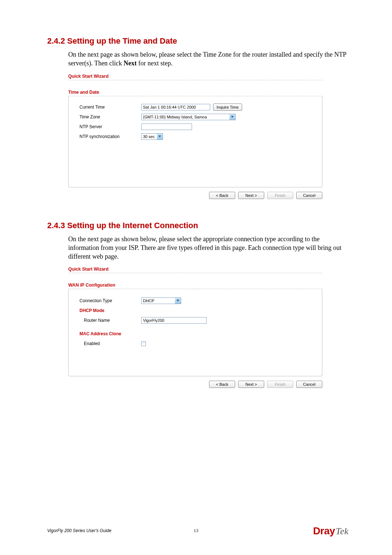 The width and height of the screenshot is (392, 555). What do you see at coordinates (152, 137) in the screenshot?
I see `ntp-sync-select: 30 sec` at bounding box center [152, 137].